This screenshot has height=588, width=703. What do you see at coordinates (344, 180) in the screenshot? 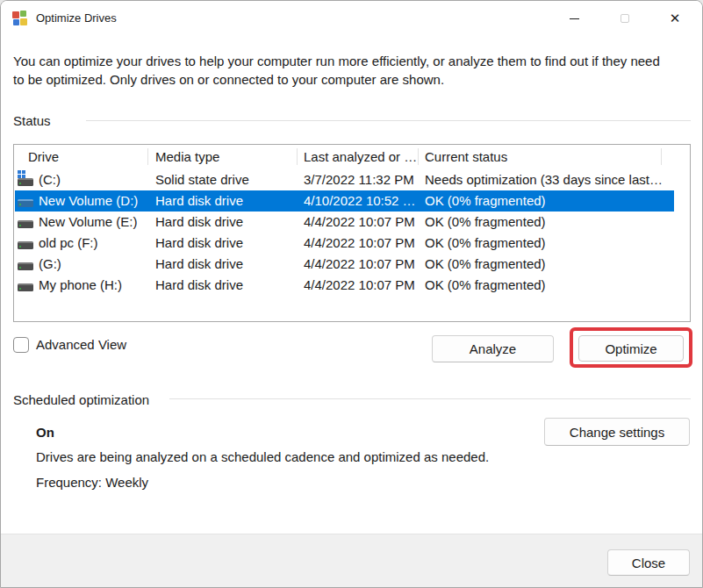
I see `table-row: (C:) Solid state drive 3/7/2022 11:32 PM…` at bounding box center [344, 180].